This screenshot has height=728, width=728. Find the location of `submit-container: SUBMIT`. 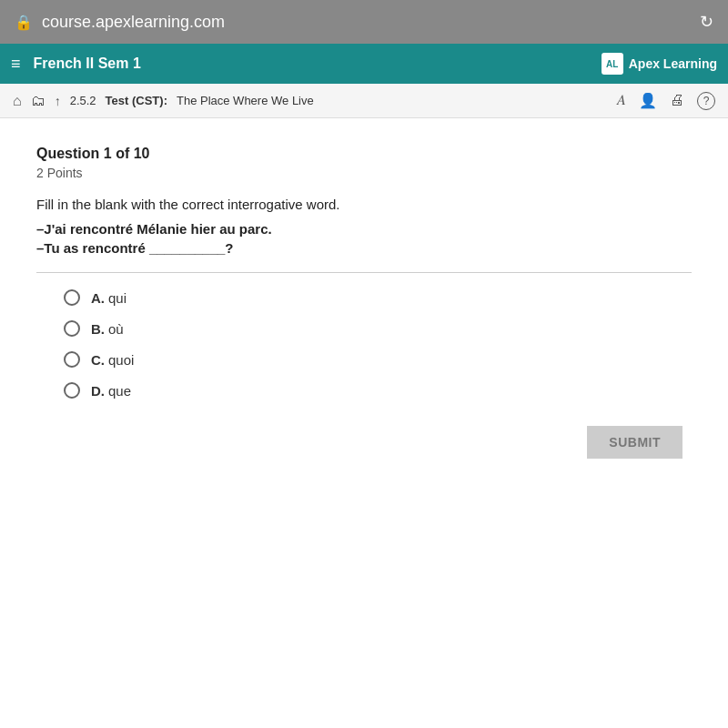

submit-container: SUBMIT is located at coordinates (364, 442).